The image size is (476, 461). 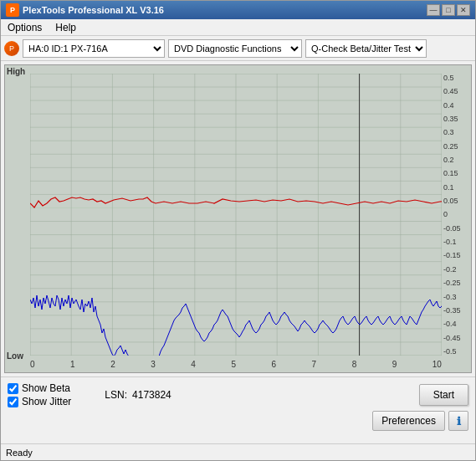 I want to click on show-beta-label: Show Beta, so click(x=39, y=388).